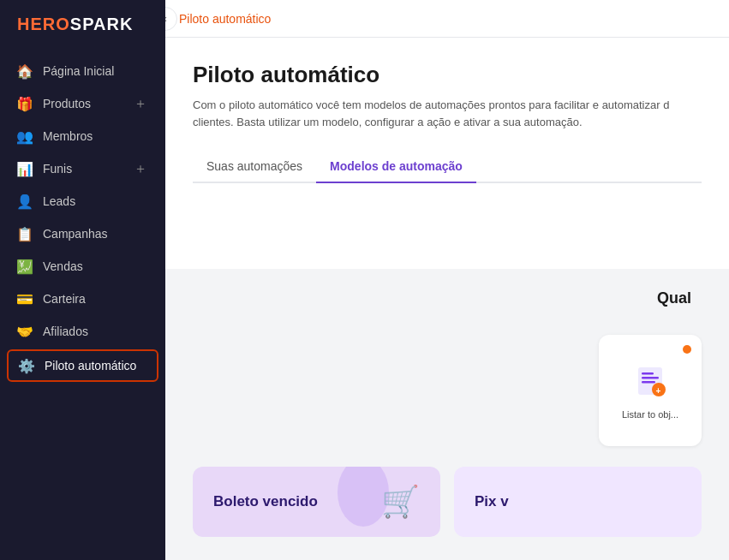 The image size is (729, 560). Describe the element at coordinates (96, 71) in the screenshot. I see `sidebar-item-label: Página Inicial` at that location.